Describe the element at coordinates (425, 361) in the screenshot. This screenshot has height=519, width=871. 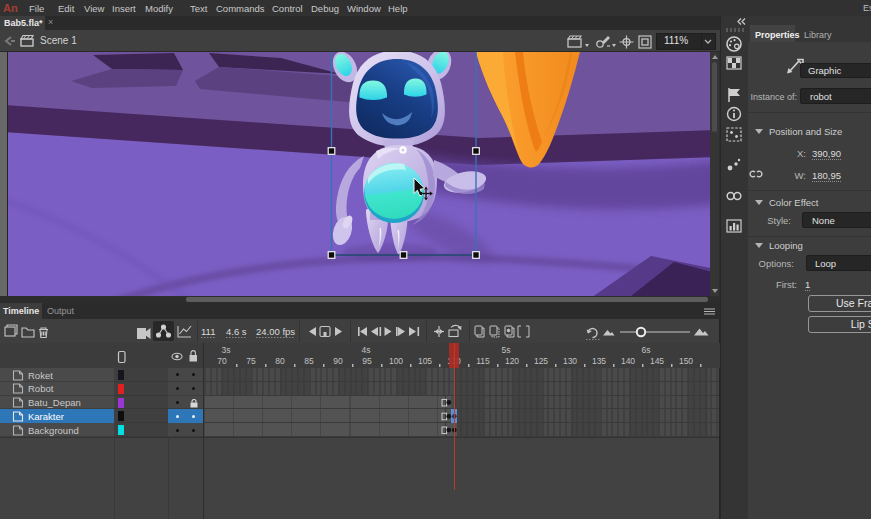
I see `svg-text: 105` at that location.